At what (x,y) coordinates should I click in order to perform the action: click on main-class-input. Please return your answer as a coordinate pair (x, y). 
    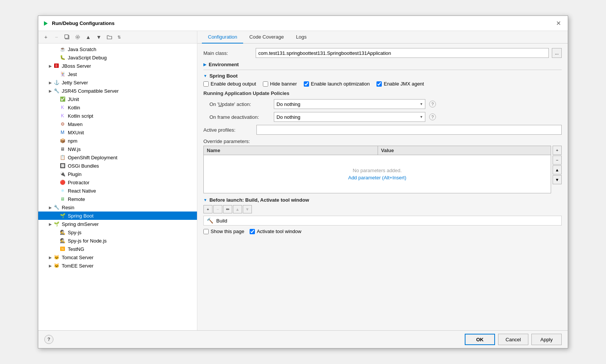
    Looking at the image, I should click on (402, 53).